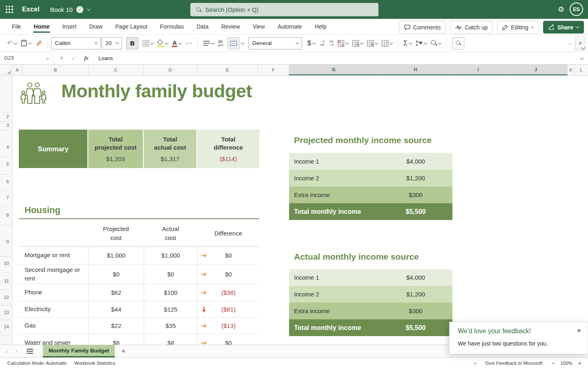 The height and width of the screenshot is (368, 588). I want to click on actual-income-row-1: Income 1$4,000, so click(371, 277).